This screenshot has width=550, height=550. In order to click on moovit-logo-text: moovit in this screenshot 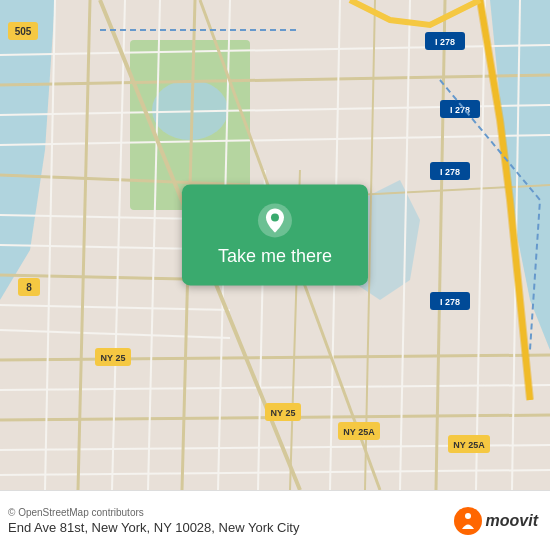, I will do `click(512, 521)`.